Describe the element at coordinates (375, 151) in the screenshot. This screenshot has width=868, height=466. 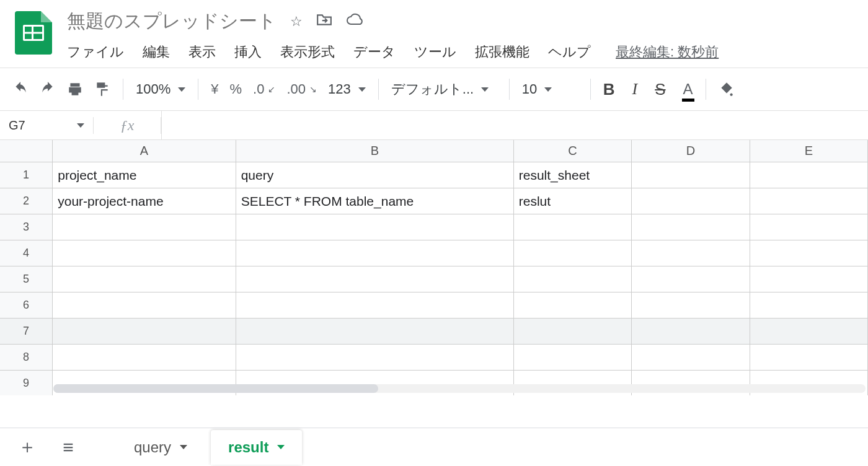
I see `col-header-B: B` at that location.